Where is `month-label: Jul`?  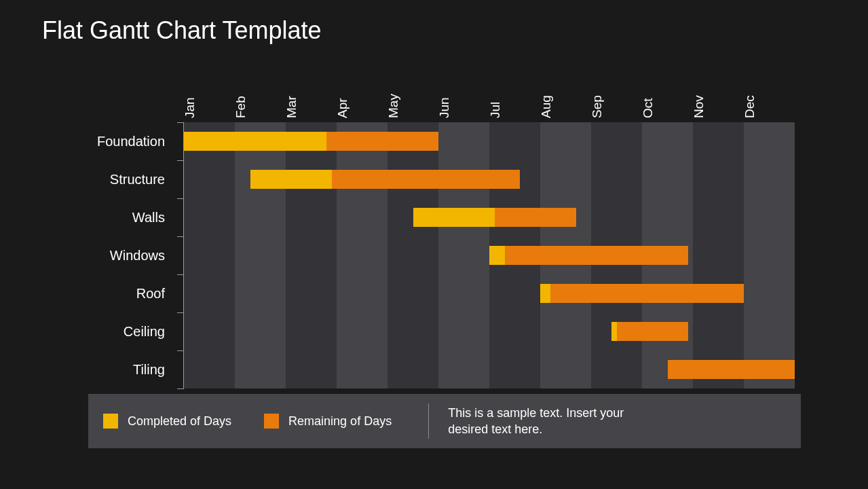
month-label: Jul is located at coordinates (495, 110).